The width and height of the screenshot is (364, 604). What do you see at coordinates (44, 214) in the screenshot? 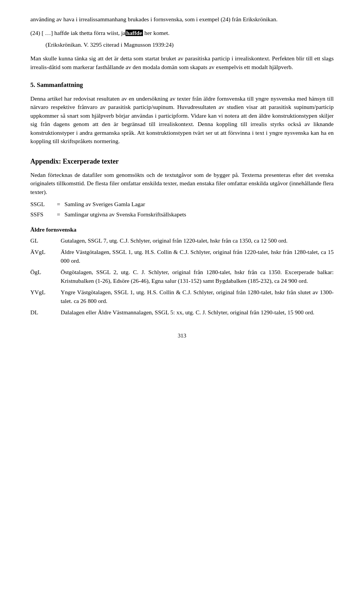
I see `abbrev-ssfs-key: SSFS` at bounding box center [44, 214].